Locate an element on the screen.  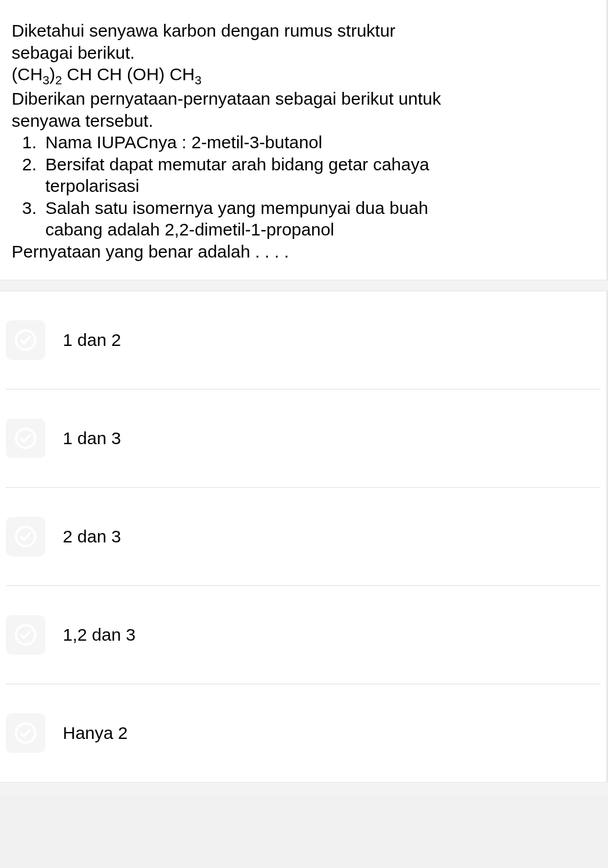
question-intro-1: Diketahui senyawa karbon dengan rumus st… is located at coordinates (303, 42).